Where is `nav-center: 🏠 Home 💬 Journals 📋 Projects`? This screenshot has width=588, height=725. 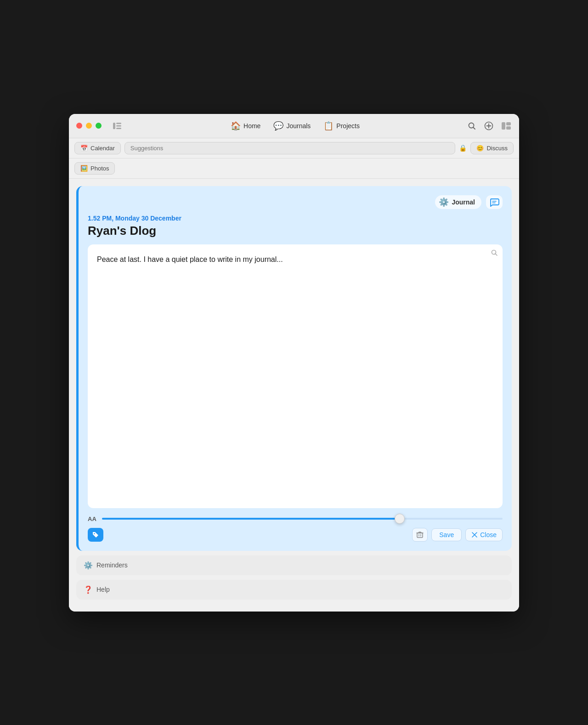 nav-center: 🏠 Home 💬 Journals 📋 Projects is located at coordinates (295, 126).